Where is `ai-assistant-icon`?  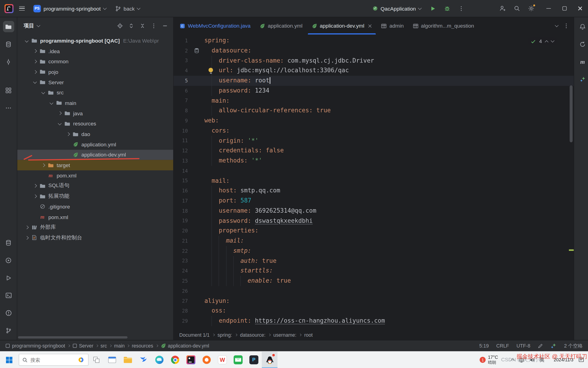
ai-assistant-icon is located at coordinates (554, 346).